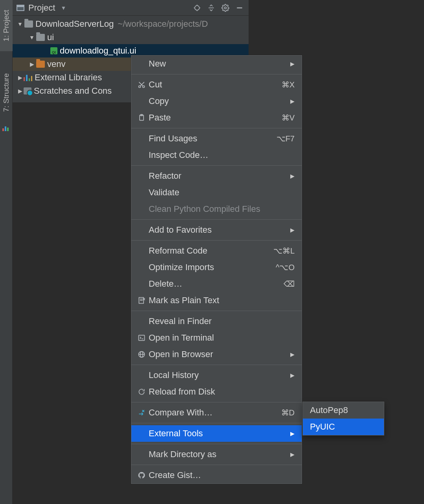 The height and width of the screenshot is (504, 424). Describe the element at coordinates (41, 64) in the screenshot. I see `folder-excluded-icon` at that location.